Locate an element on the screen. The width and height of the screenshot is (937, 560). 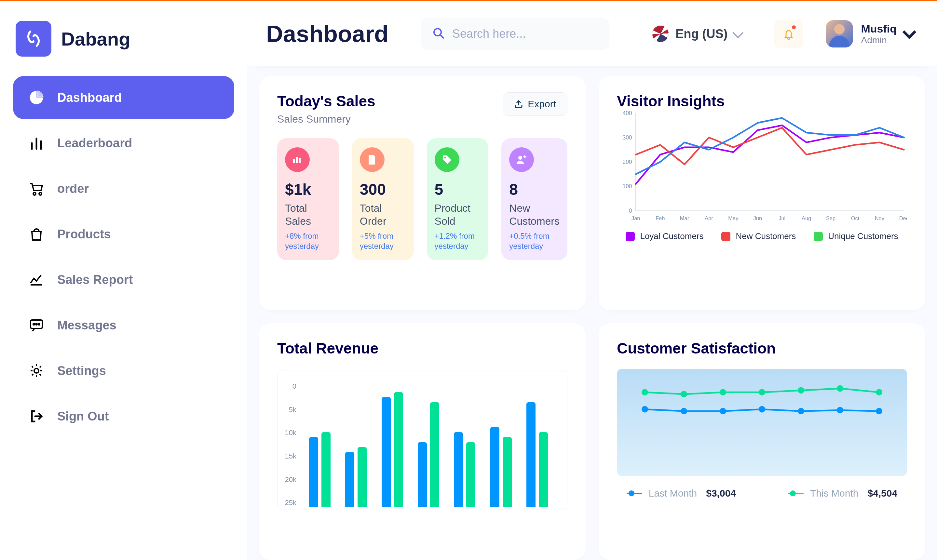
kpi-label: Product Sold is located at coordinates (458, 214).